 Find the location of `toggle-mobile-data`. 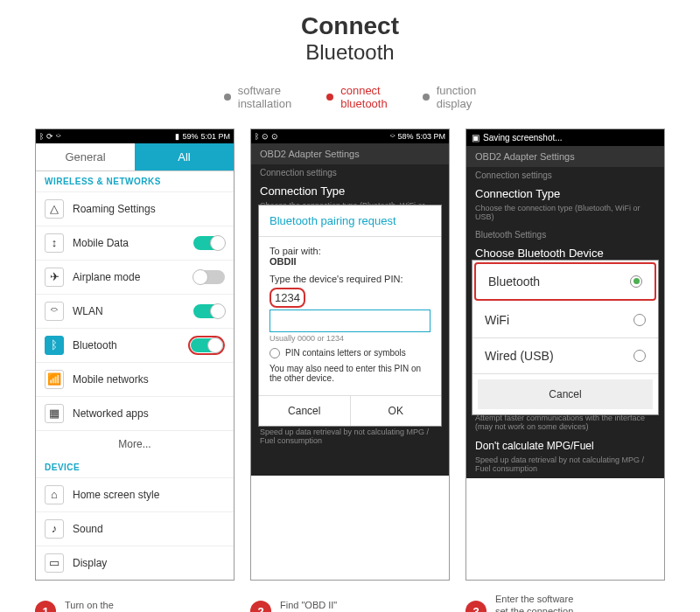

toggle-mobile-data is located at coordinates (209, 243).